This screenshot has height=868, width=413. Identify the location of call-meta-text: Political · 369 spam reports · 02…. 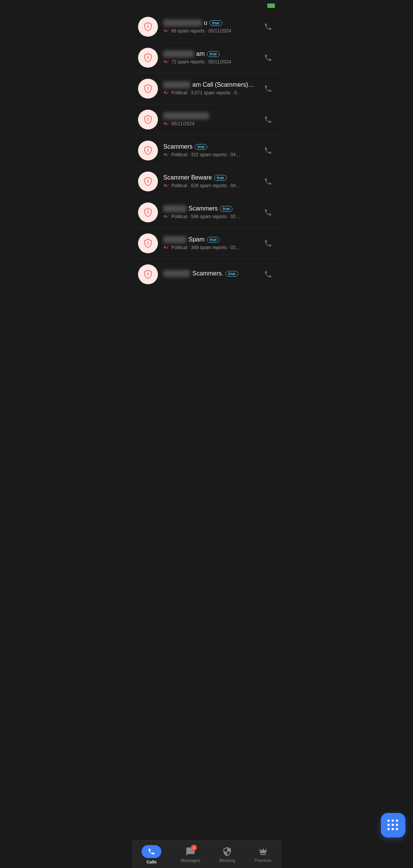
(206, 248).